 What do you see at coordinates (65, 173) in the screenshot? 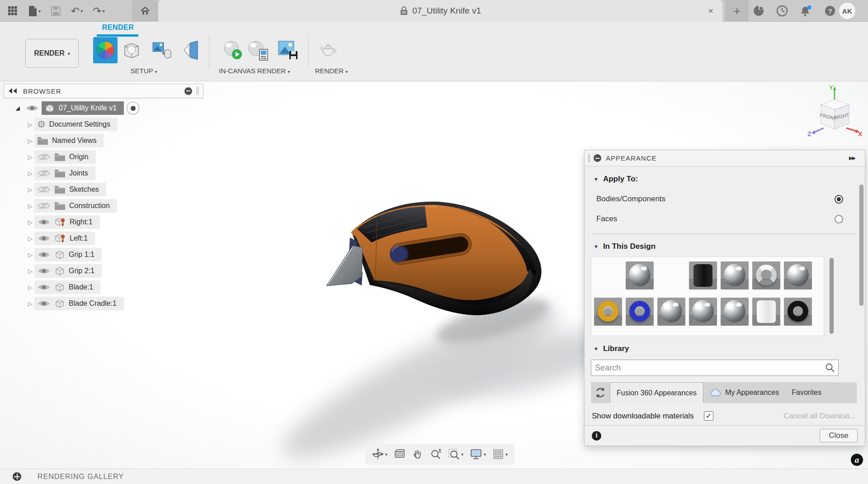
I see `tree-item: Joints` at bounding box center [65, 173].